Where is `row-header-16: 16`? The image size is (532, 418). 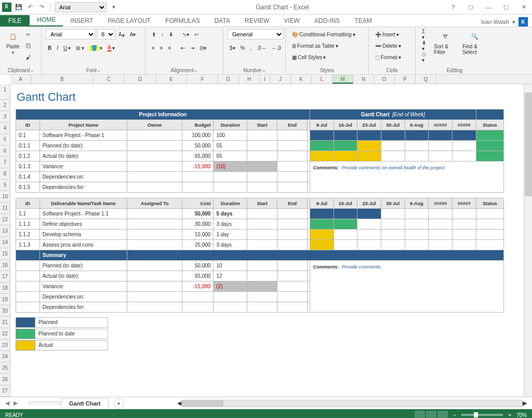 row-header-16: 16 is located at coordinates (5, 265).